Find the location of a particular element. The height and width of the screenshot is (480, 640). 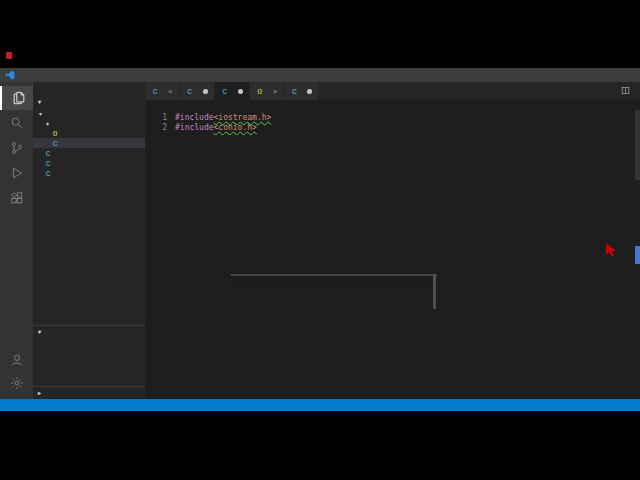

timeline-section: ▸ is located at coordinates (89, 392).